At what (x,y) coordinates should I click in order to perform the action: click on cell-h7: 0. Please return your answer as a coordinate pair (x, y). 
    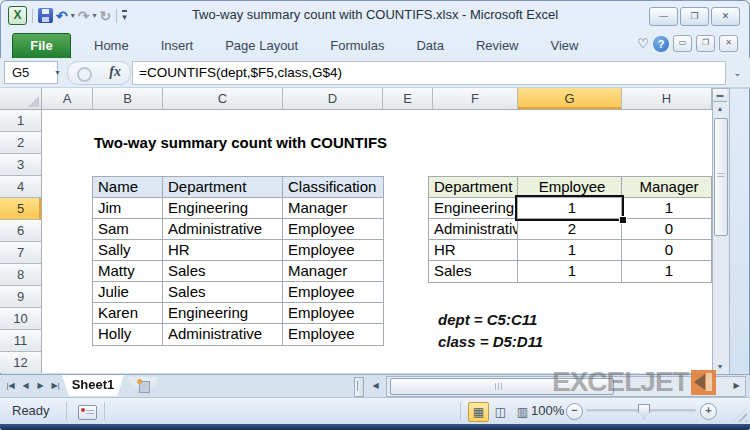
    Looking at the image, I should click on (666, 250).